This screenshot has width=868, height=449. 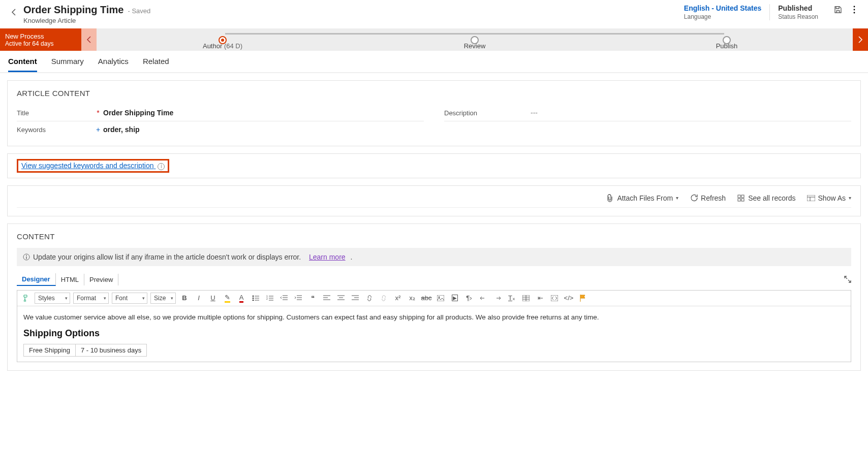 What do you see at coordinates (213, 298) in the screenshot?
I see `underline-button: U` at bounding box center [213, 298].